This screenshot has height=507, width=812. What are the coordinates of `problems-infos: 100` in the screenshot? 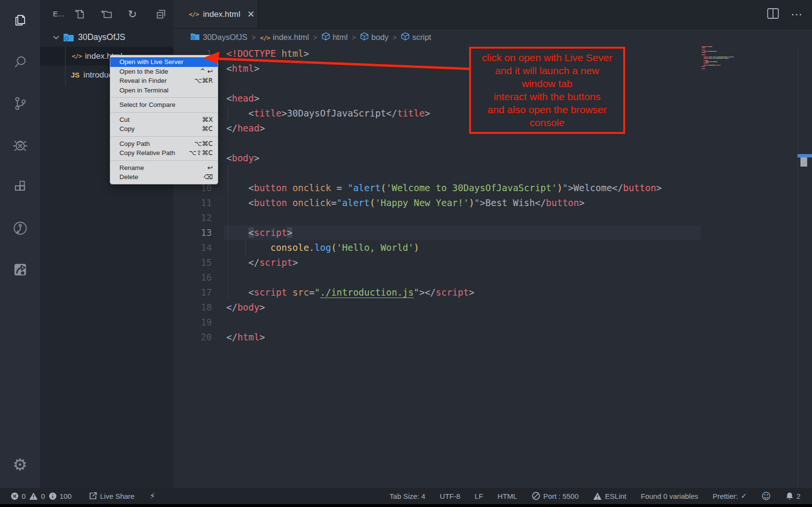 It's located at (60, 496).